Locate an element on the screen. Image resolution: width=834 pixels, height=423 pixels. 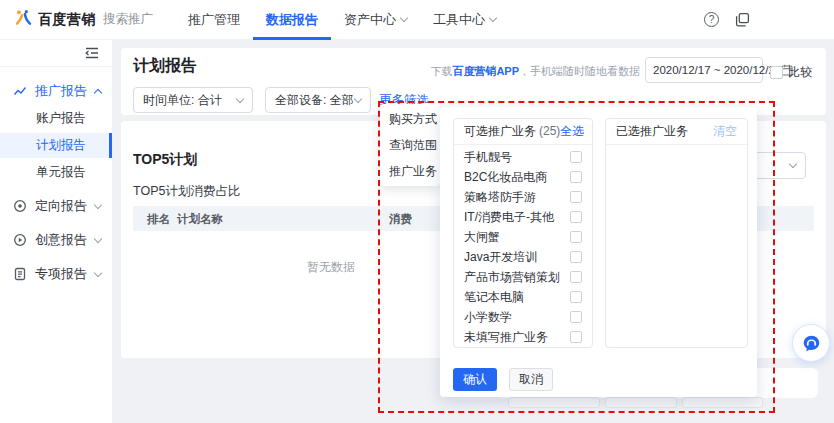
play-circle-icon is located at coordinates (20, 240).